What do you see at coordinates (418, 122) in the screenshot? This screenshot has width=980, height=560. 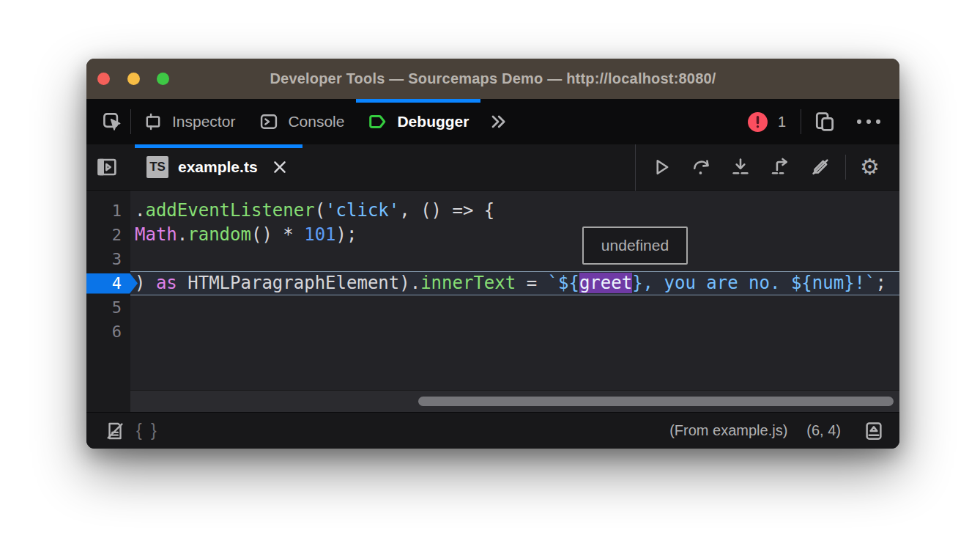 I see `tab-debugger: Debugger` at bounding box center [418, 122].